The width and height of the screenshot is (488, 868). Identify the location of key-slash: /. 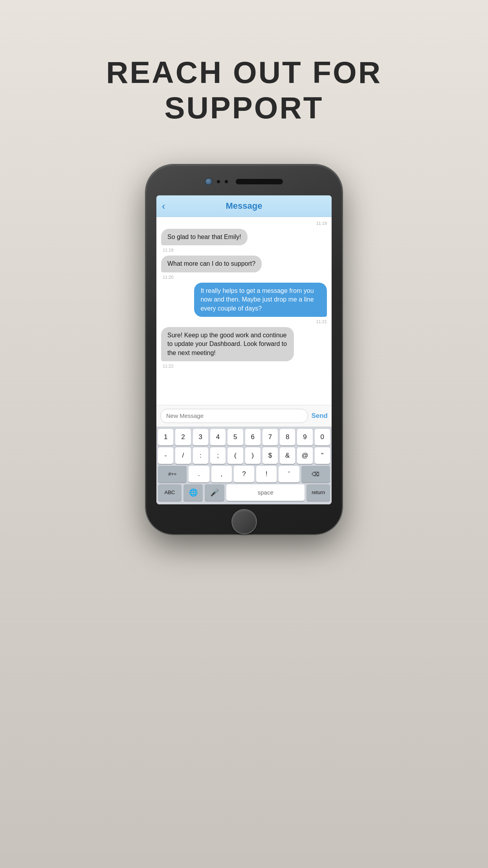
(183, 456).